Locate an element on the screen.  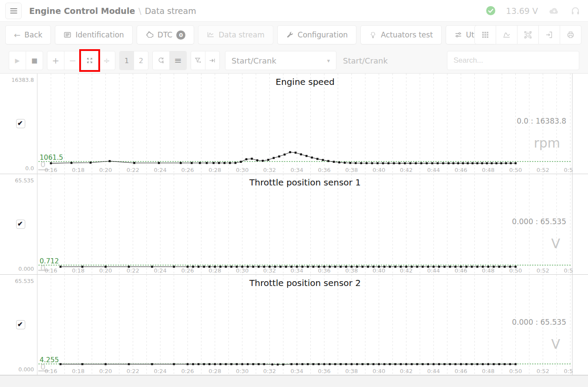
refresh-x-icon is located at coordinates (161, 61).